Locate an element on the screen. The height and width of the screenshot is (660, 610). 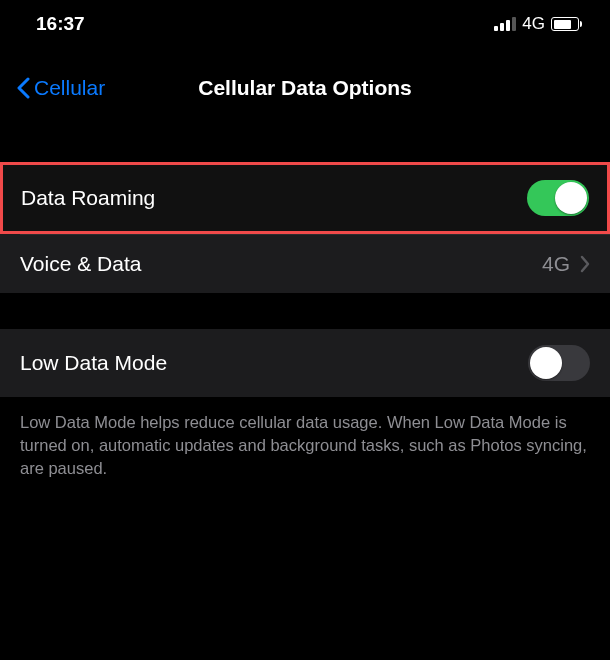
back-button: Cellular is located at coordinates (60, 88).